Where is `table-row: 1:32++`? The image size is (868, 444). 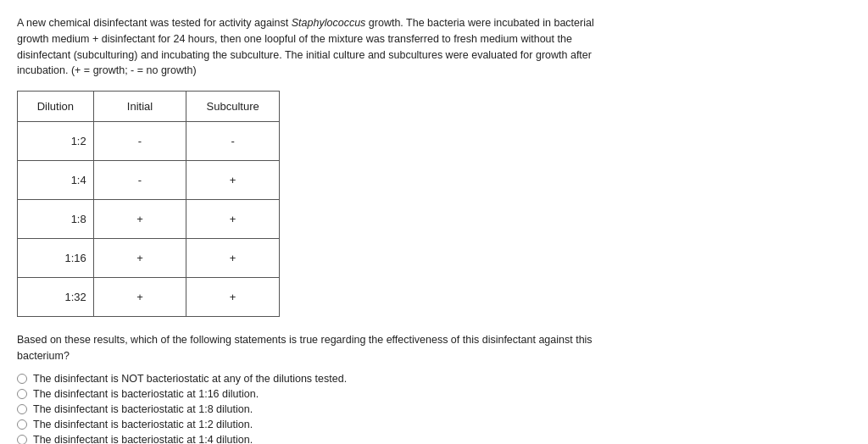
table-row: 1:32++ is located at coordinates (149, 297).